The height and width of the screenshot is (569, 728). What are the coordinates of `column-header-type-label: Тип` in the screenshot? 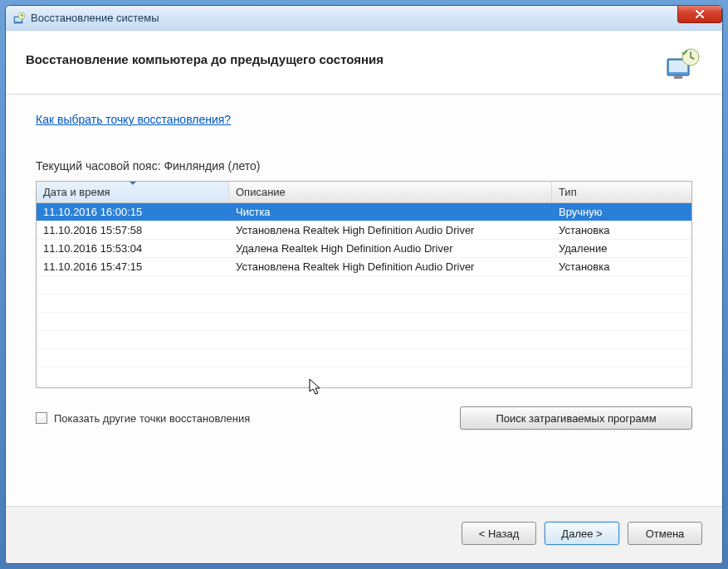 It's located at (568, 192).